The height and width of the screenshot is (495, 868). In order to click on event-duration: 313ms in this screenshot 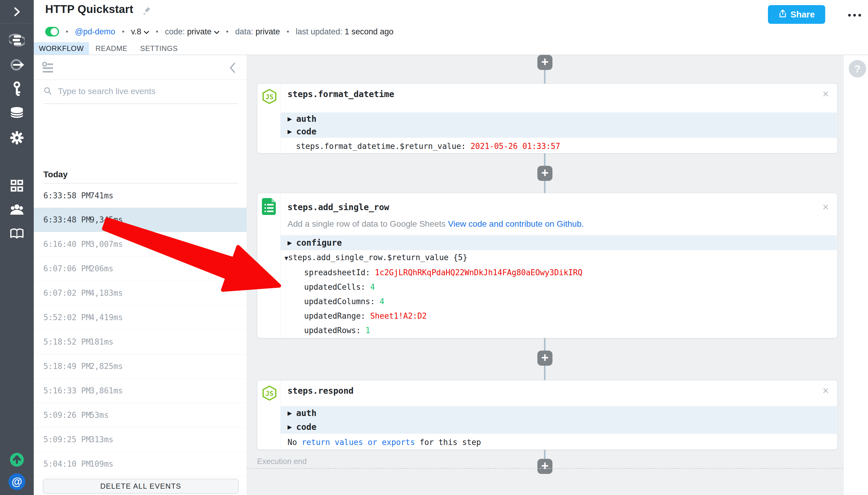, I will do `click(101, 440)`.